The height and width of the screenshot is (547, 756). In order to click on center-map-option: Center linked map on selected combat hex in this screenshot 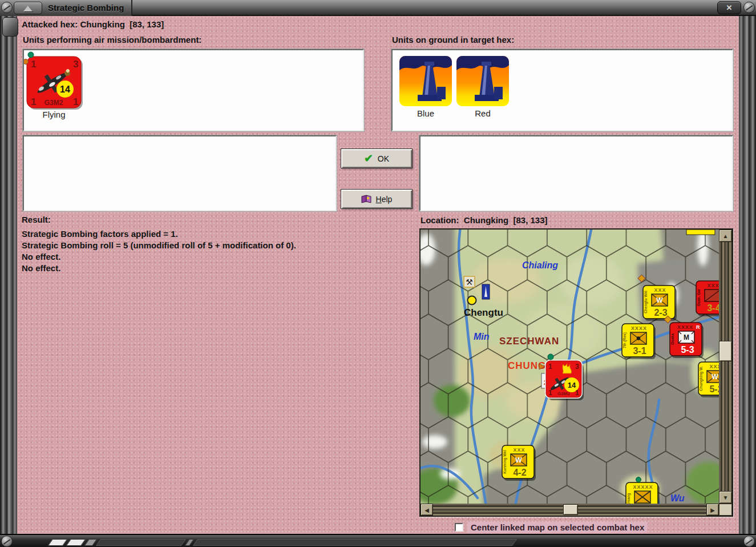, I will do `click(551, 528)`.